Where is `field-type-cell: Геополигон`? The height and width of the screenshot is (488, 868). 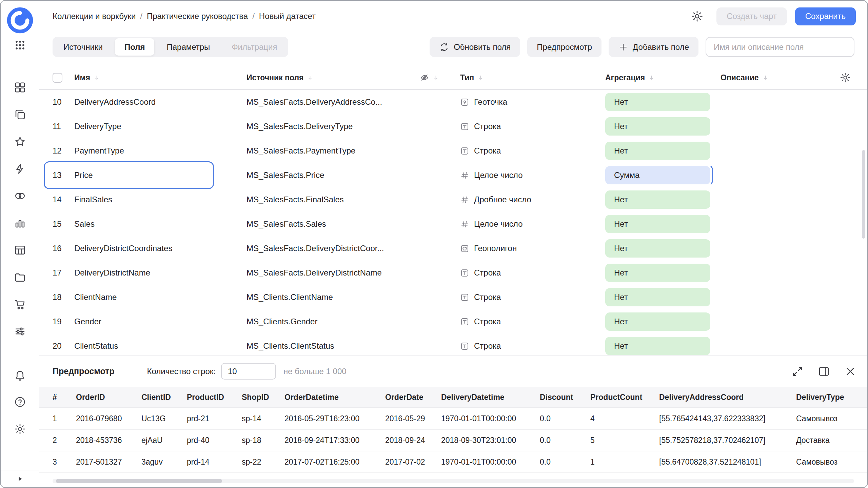
field-type-cell: Геополигон is located at coordinates (533, 248).